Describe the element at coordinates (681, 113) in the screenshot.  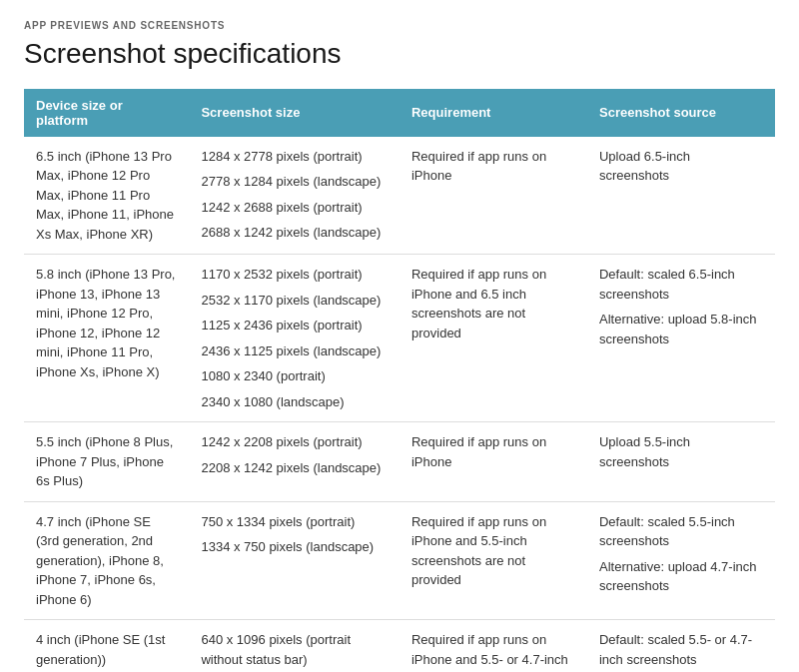
I see `header-source: Screenshot source` at that location.